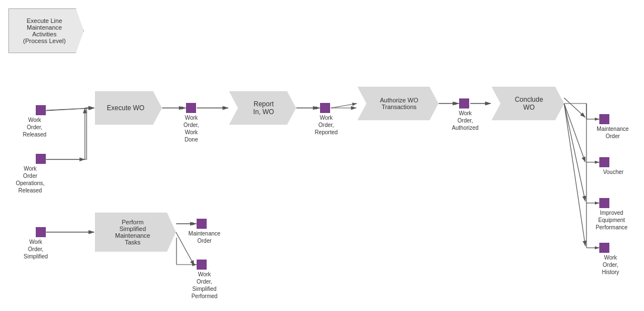 This screenshot has height=311, width=644. What do you see at coordinates (325, 108) in the screenshot?
I see `work-order-reported-node` at bounding box center [325, 108].